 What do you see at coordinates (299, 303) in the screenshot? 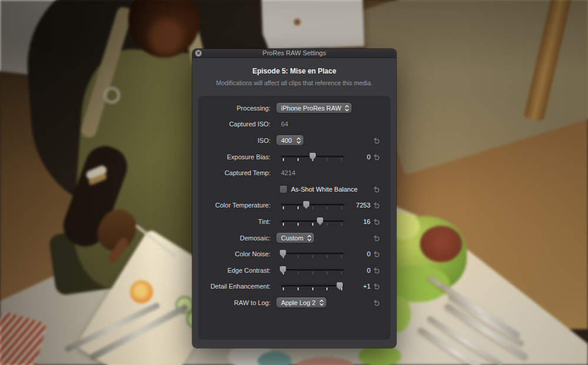
I see `popup-selected-value: Apple Log 2` at bounding box center [299, 303].